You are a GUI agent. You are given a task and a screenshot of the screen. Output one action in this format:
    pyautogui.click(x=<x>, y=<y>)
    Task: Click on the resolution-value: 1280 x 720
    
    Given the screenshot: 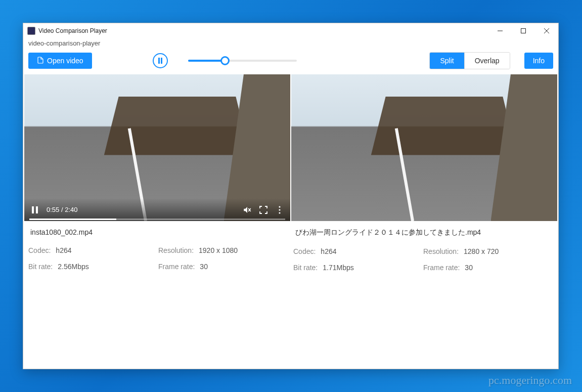 What is the action you would take?
    pyautogui.click(x=481, y=251)
    